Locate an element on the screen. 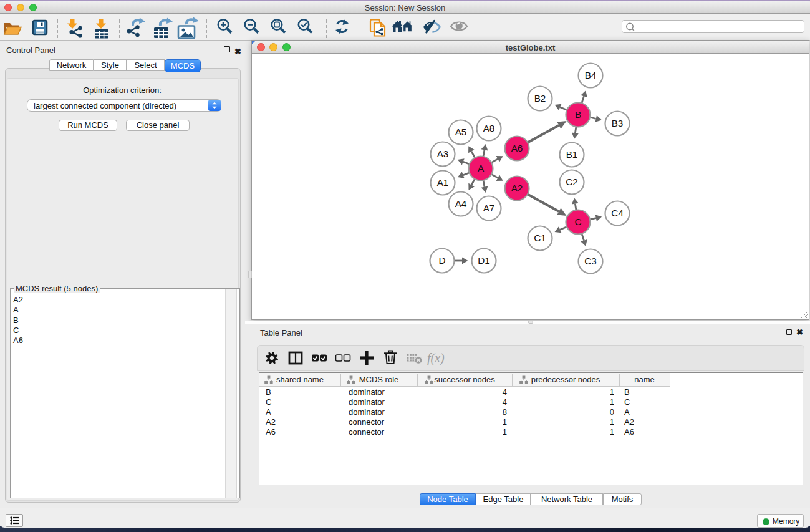  svg-text: A8 is located at coordinates (489, 128).